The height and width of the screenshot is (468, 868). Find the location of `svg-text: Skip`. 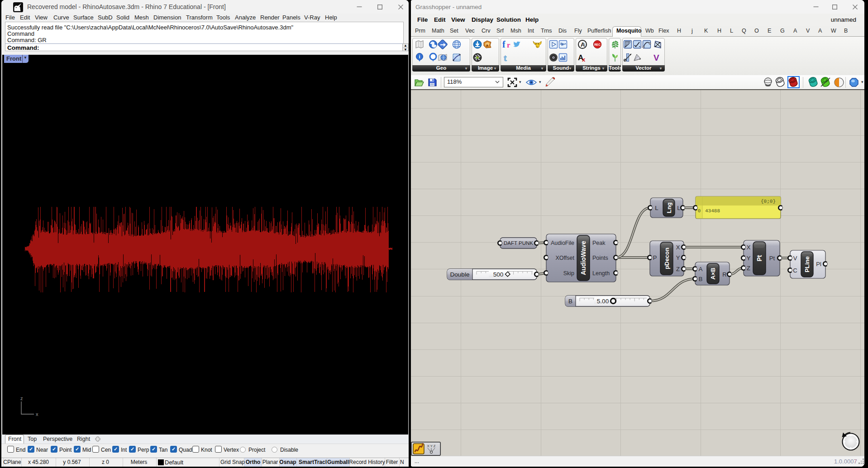

svg-text: Skip is located at coordinates (569, 273).